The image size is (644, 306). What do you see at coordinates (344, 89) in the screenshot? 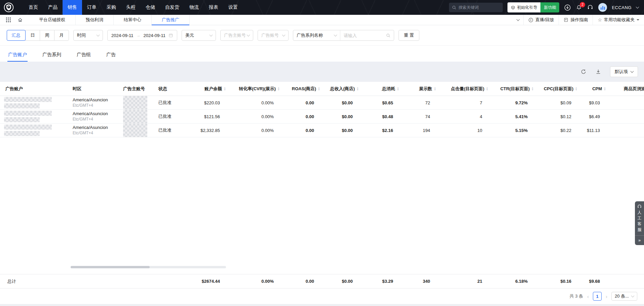
I see `column-header-sortable: 总收入(商店)▲▼` at bounding box center [344, 89].